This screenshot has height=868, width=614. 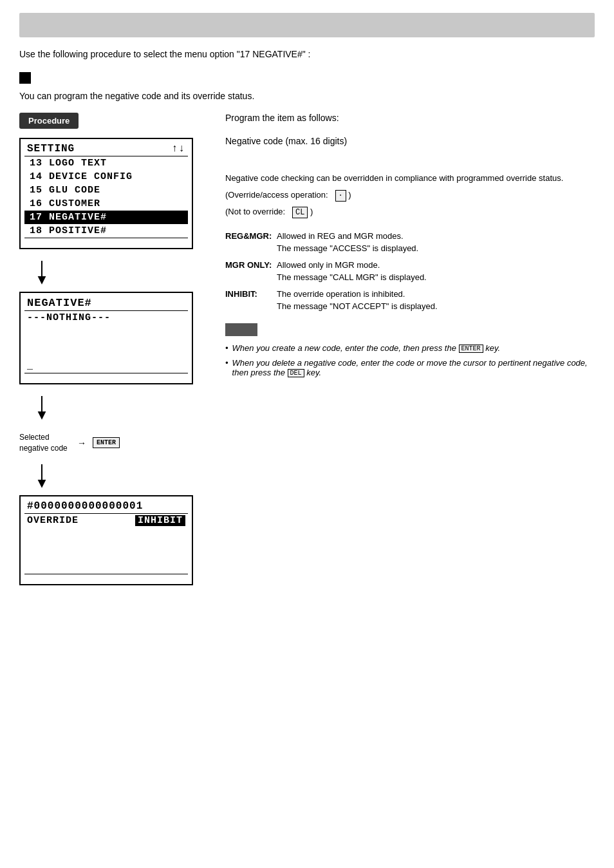 I want to click on note-box: • When you create a new code, enter the …, so click(x=410, y=350).